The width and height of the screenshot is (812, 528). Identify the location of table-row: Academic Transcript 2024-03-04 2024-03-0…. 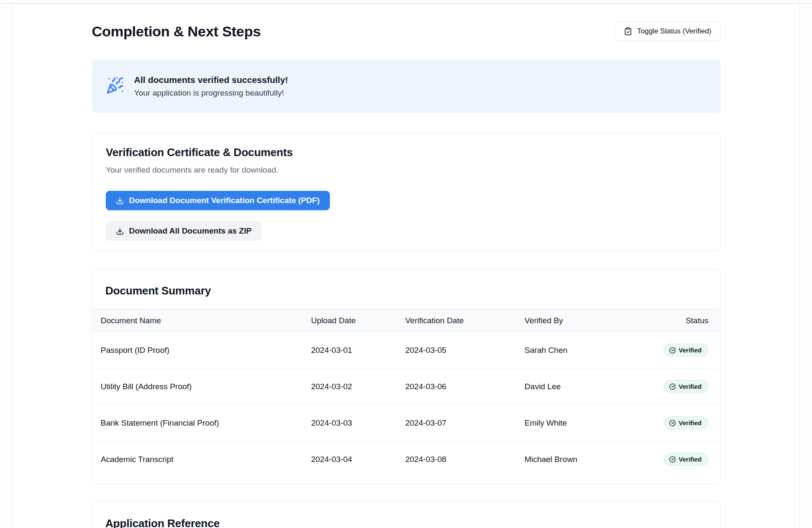
(406, 459).